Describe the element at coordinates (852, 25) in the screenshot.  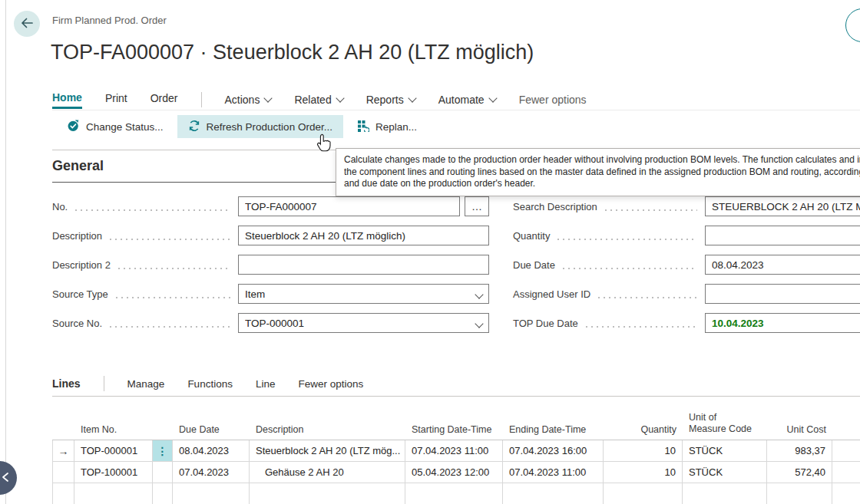
I see `assistant-icon: ✎` at that location.